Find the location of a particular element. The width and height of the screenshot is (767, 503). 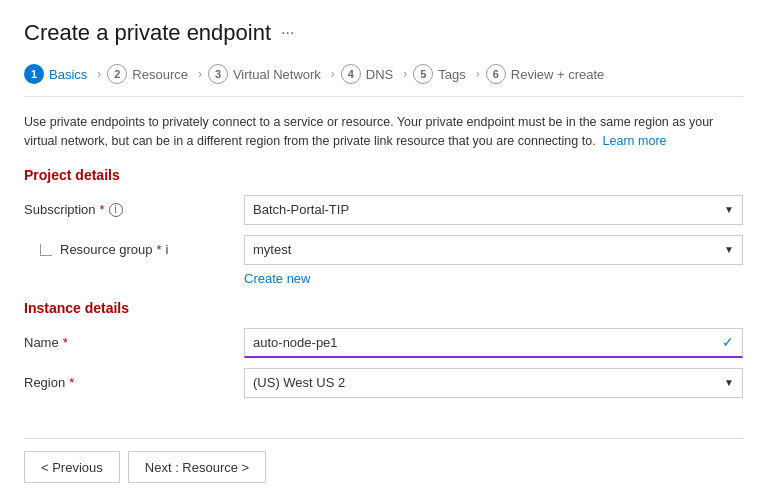

resource-group-value: mytest is located at coordinates (486, 250).